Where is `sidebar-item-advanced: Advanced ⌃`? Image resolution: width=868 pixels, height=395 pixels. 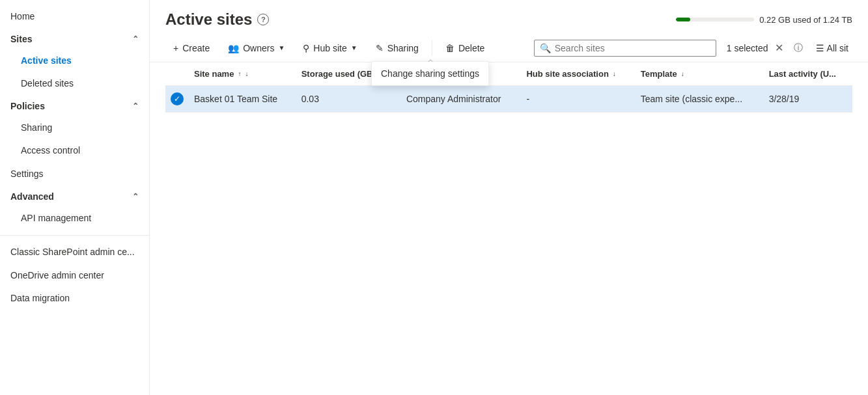 sidebar-item-advanced: Advanced ⌃ is located at coordinates (74, 197).